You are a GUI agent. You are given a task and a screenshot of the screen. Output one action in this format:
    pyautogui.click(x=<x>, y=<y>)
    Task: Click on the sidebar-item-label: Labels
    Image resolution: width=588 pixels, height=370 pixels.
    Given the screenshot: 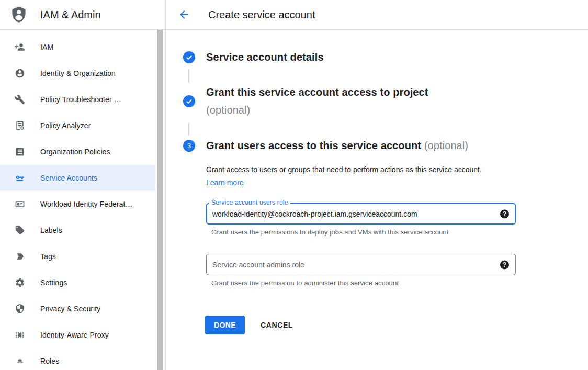 What is the action you would take?
    pyautogui.click(x=51, y=230)
    